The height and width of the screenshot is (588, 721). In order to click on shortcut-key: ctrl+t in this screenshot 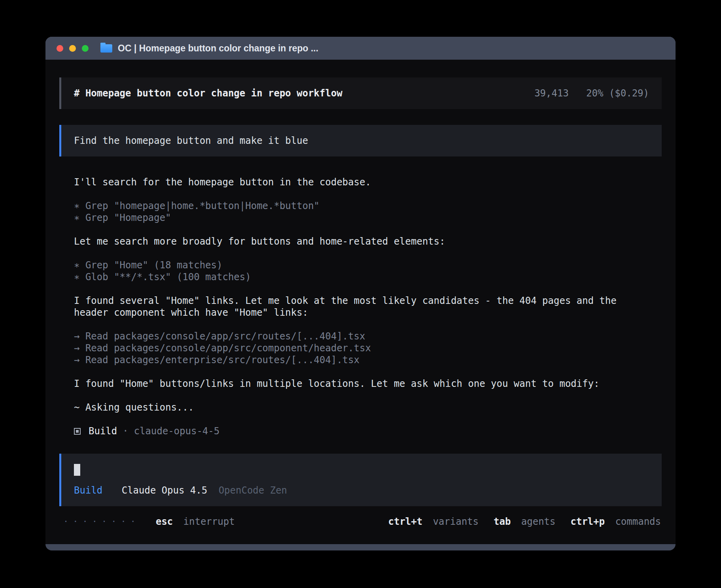, I will do `click(406, 522)`.